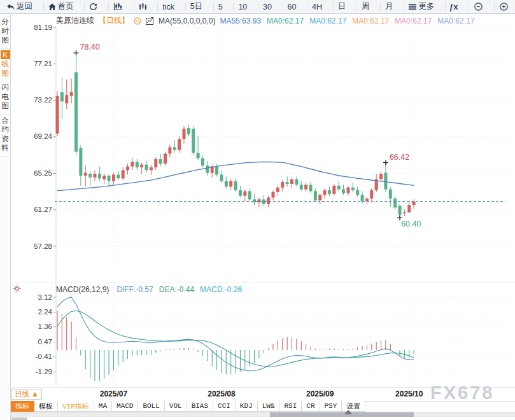 This screenshot has height=420, width=515. What do you see at coordinates (409, 394) in the screenshot?
I see `x-axis-label-2025/10: 2025/10` at bounding box center [409, 394].